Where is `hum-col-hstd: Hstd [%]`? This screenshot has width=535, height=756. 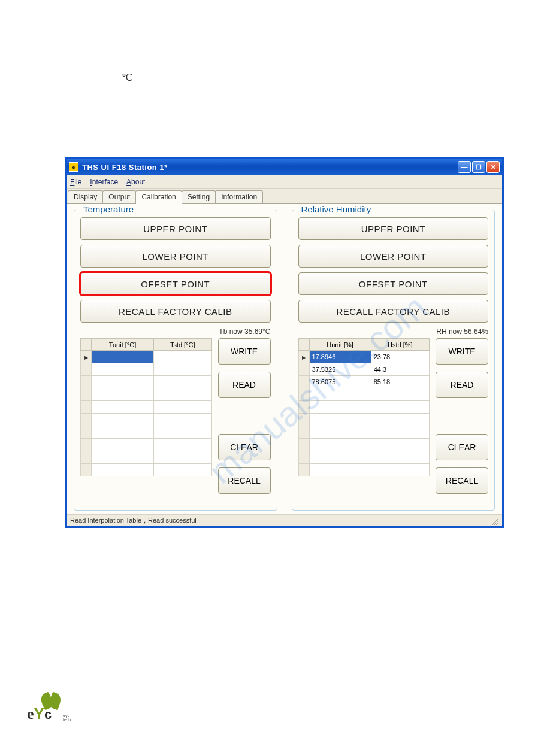
hum-col-hstd: Hstd [%] is located at coordinates (400, 345).